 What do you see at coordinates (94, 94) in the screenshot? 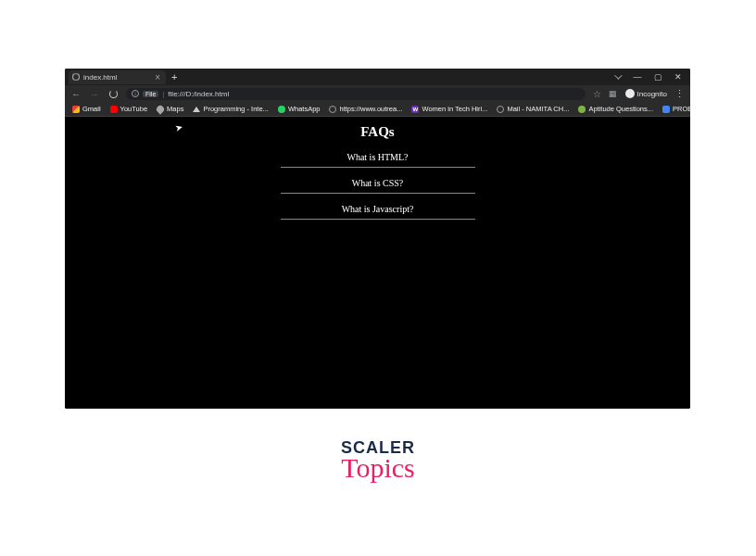
I see `forward-button: →` at bounding box center [94, 94].